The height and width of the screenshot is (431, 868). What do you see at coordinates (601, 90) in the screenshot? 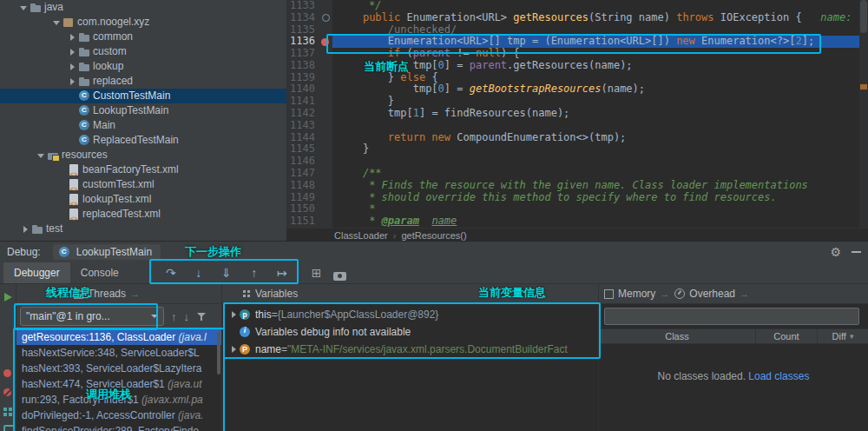
I see `code-text: tmp[0] = getBootstrapResources(name);` at bounding box center [601, 90].